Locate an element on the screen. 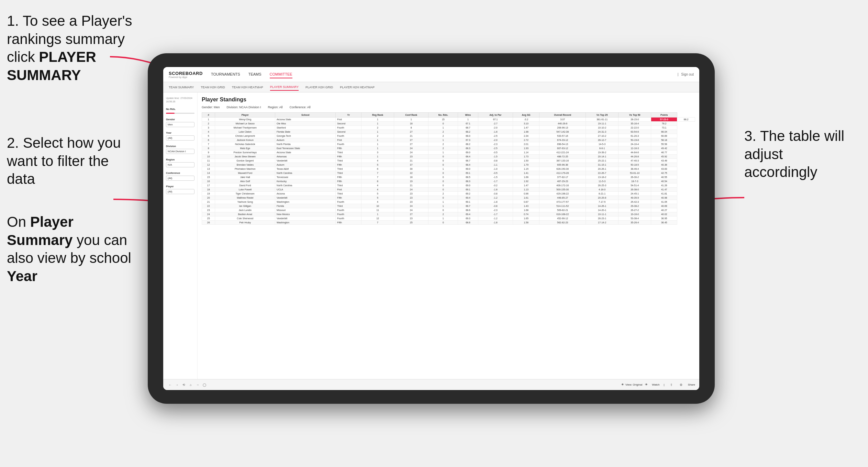 Image resolution: width=868 pixels, height=467 pixels. toolbar-copy-btn: ⎓ is located at coordinates (198, 385).